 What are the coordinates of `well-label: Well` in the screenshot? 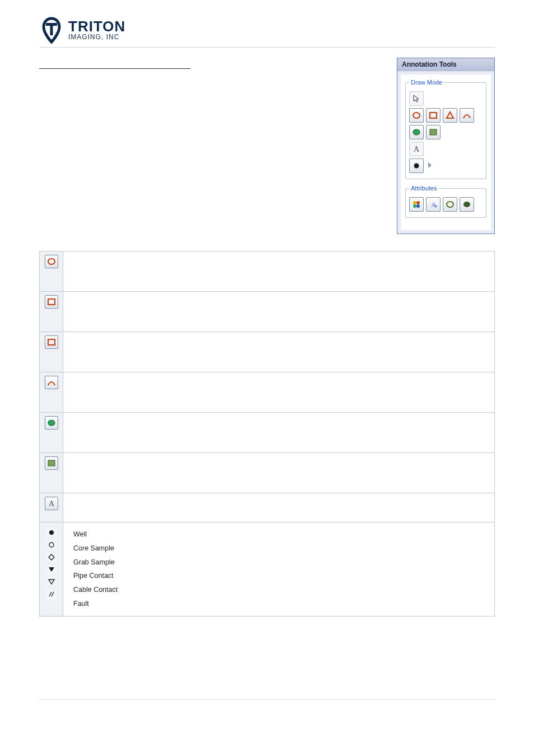 It's located at (281, 534).